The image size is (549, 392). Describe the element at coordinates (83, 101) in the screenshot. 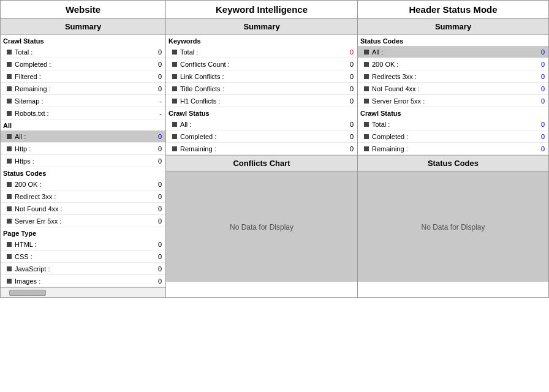

I see `table-row: Sitemap : -` at that location.